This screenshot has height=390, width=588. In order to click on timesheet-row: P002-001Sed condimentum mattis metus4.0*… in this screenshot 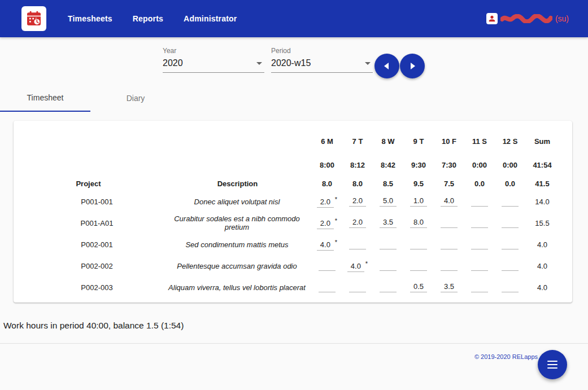, I will do `click(293, 244)`.